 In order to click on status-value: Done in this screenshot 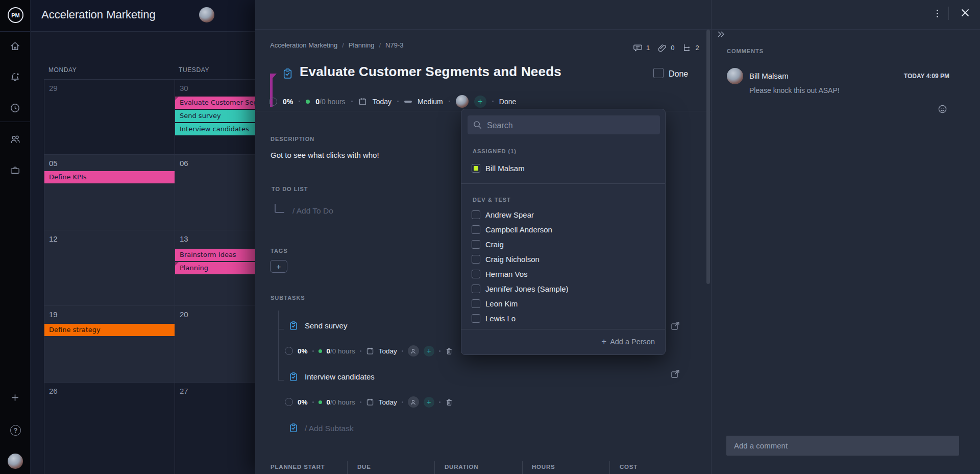, I will do `click(507, 102)`.